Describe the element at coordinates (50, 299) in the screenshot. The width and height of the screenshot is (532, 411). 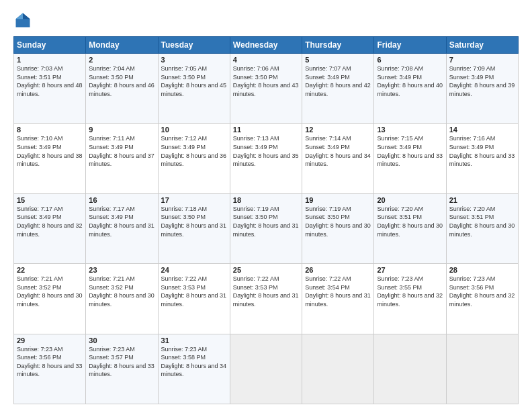
I see `day-cell-22: 22Sunrise: 7:21 AMSunset: 3:52 PMDayligh…` at that location.